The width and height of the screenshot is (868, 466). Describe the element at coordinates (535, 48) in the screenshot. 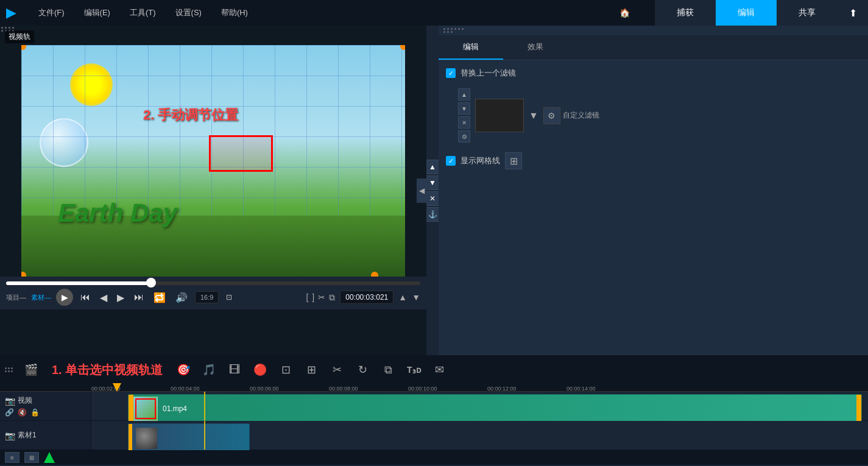

I see `tab-effect: 效果` at that location.